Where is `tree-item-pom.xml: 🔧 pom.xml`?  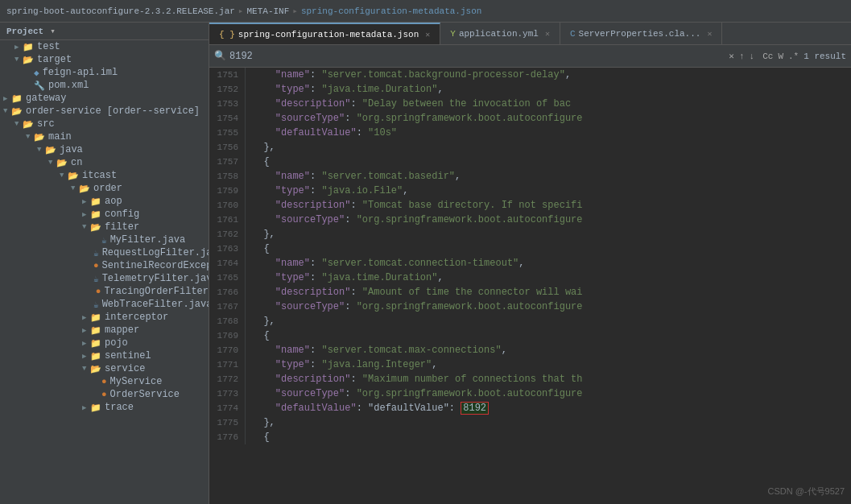 tree-item-pom.xml: 🔧 pom.xml is located at coordinates (105, 85).